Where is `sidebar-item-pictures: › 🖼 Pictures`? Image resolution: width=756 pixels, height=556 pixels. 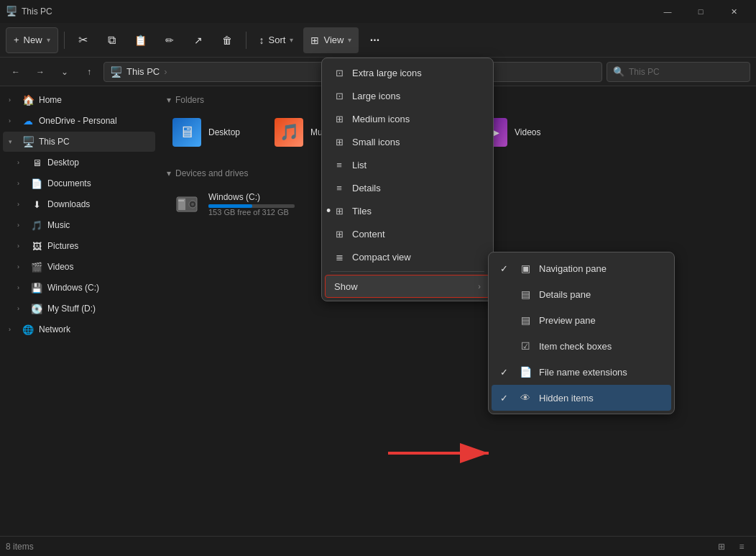
sidebar-item-pictures: › 🖼 Pictures is located at coordinates (79, 246).